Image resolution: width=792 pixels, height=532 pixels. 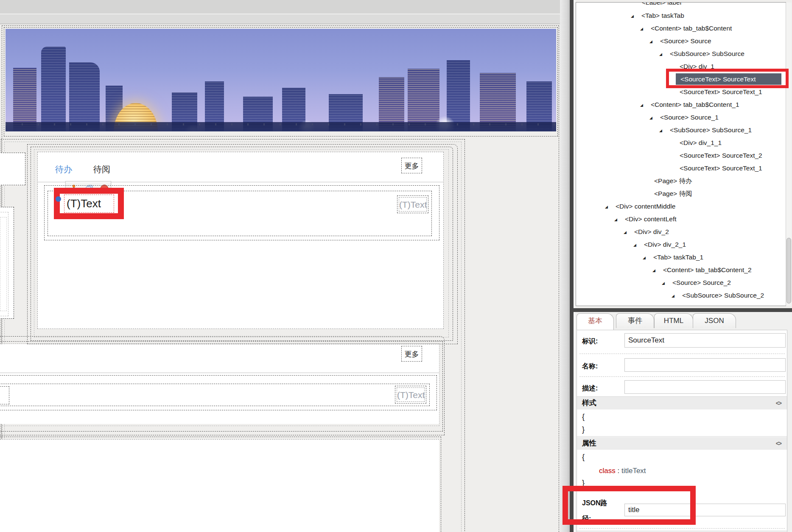 What do you see at coordinates (583, 417) in the screenshot?
I see `style-code-open: {` at bounding box center [583, 417].